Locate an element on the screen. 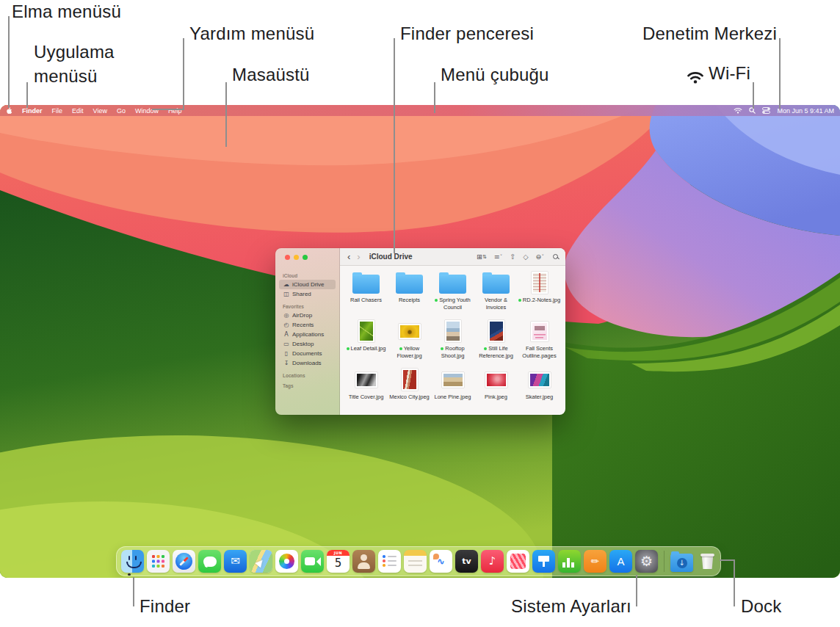 The width and height of the screenshot is (840, 627). dock-icon-facetime is located at coordinates (313, 561).